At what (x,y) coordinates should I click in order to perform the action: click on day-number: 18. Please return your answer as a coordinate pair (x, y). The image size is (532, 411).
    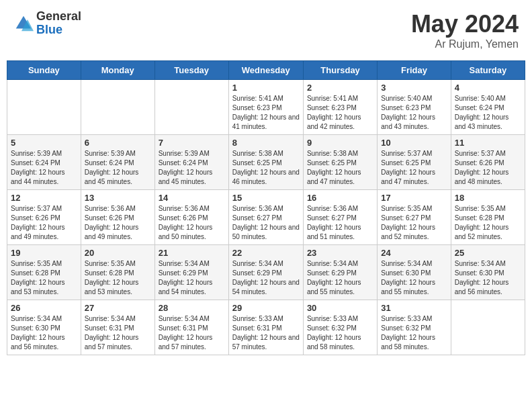
    Looking at the image, I should click on (488, 197).